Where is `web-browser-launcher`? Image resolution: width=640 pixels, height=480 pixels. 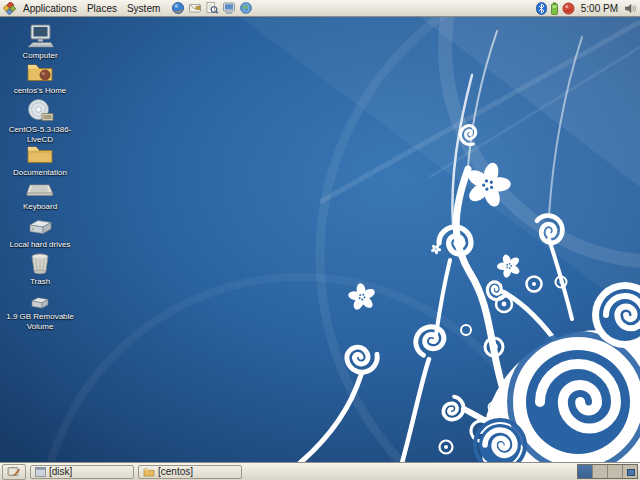
web-browser-launcher is located at coordinates (178, 8).